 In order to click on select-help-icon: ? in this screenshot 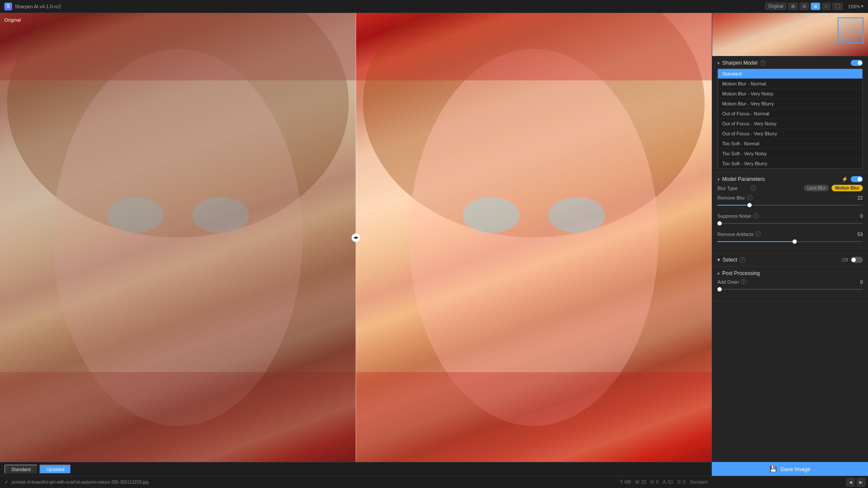, I will do `click(742, 260)`.